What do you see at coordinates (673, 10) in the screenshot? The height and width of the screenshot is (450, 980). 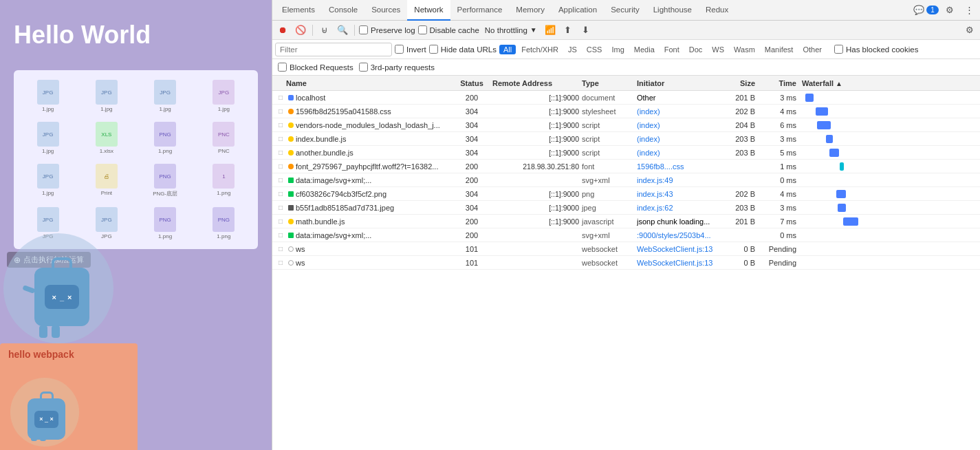 I see `tab-lighthouse: Lighthouse` at bounding box center [673, 10].